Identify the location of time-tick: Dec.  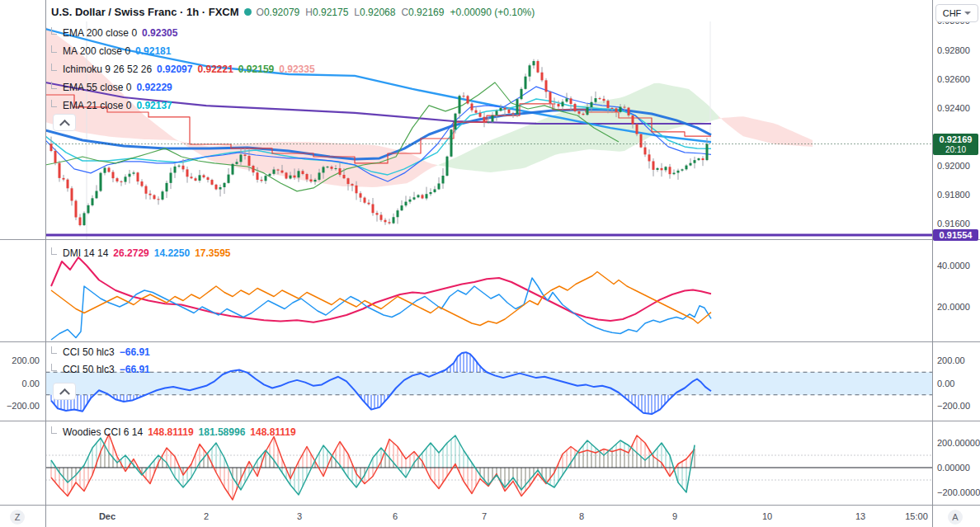
(107, 516).